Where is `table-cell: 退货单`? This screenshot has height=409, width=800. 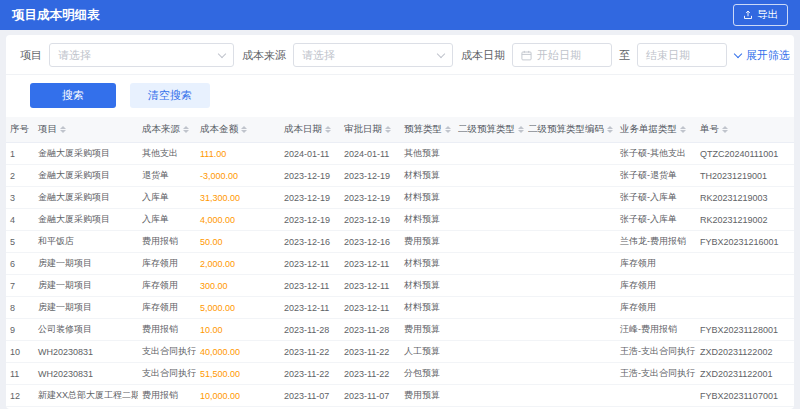
table-cell: 退货单 is located at coordinates (167, 176).